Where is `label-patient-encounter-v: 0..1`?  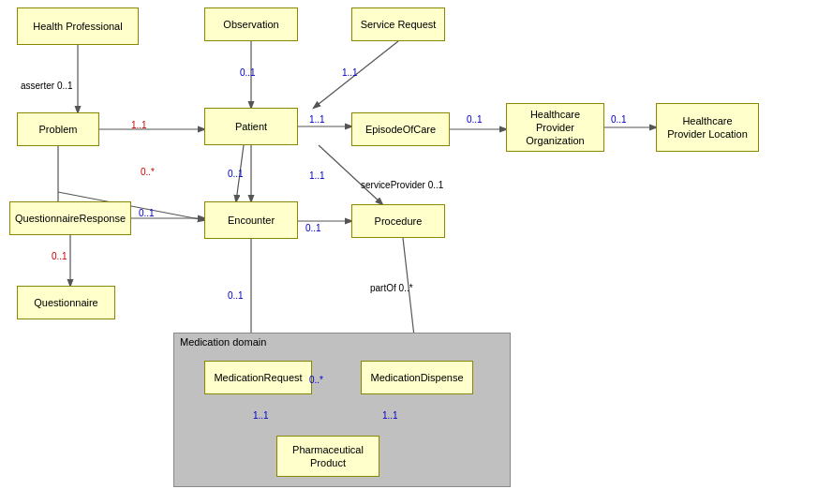 label-patient-encounter-v: 0..1 is located at coordinates (236, 174).